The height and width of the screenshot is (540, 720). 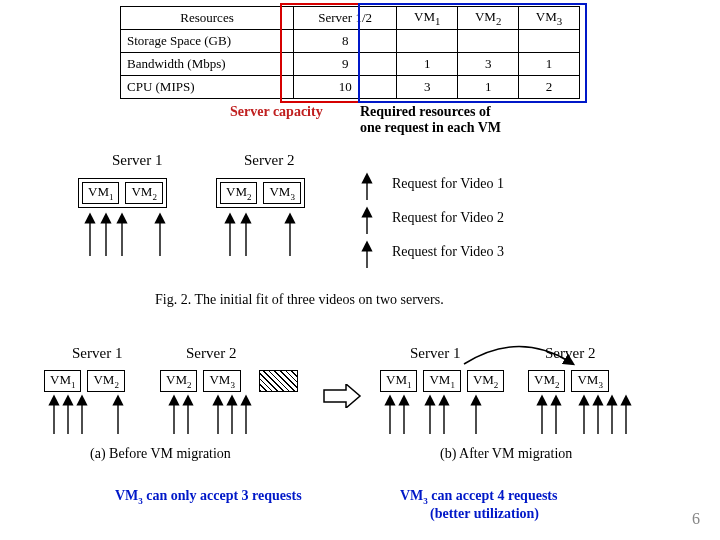 I want to click on pb-server1-title: Server 1, so click(x=435, y=354).